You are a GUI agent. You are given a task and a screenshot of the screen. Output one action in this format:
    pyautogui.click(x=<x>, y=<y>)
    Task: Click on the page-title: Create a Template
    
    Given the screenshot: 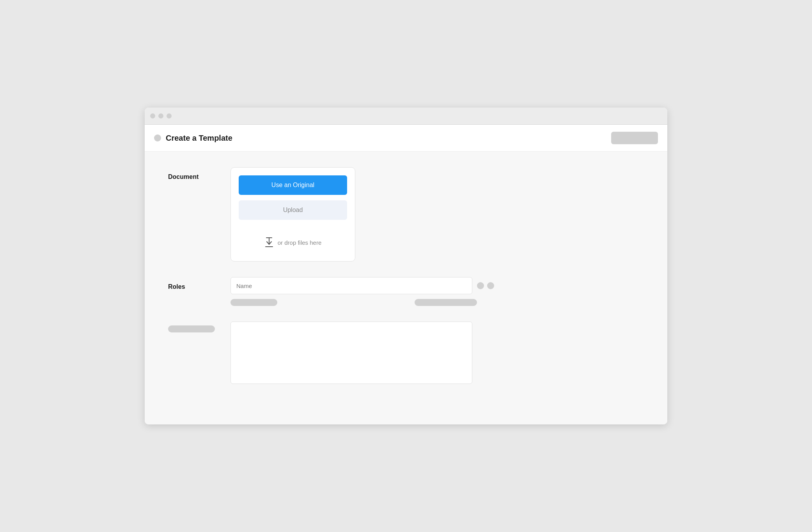 What is the action you would take?
    pyautogui.click(x=199, y=138)
    